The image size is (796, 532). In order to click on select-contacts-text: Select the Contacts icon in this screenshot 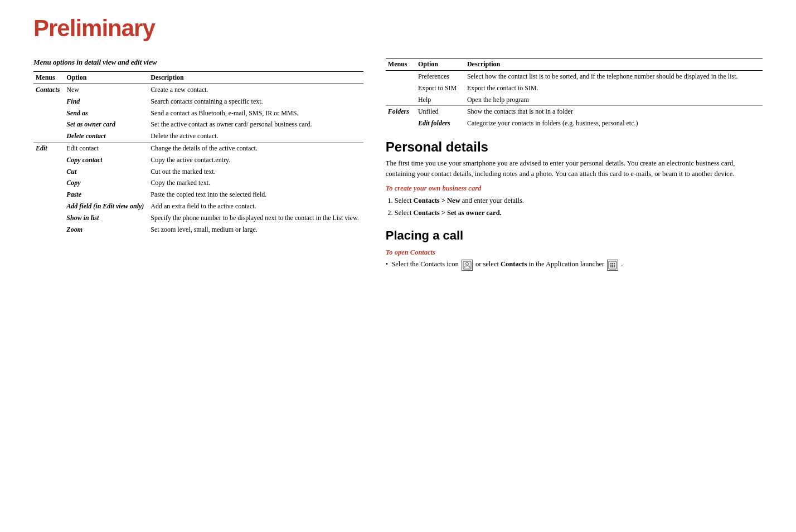, I will do `click(425, 264)`.